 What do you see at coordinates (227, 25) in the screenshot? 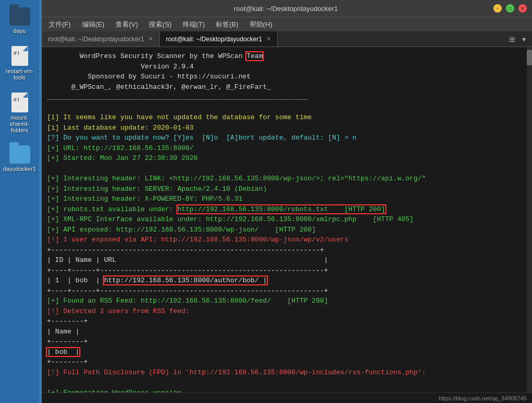
I see `menu-tabs: 标签(B)` at bounding box center [227, 25].